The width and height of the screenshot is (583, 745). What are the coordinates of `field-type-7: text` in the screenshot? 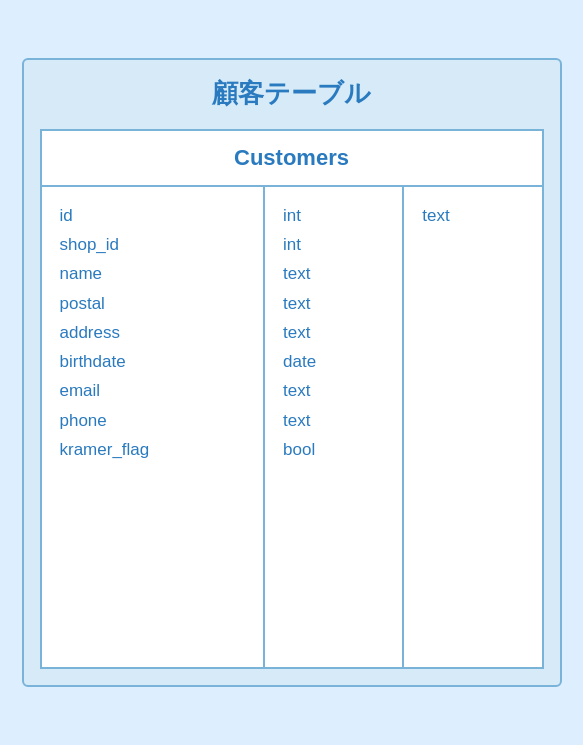 It's located at (334, 420).